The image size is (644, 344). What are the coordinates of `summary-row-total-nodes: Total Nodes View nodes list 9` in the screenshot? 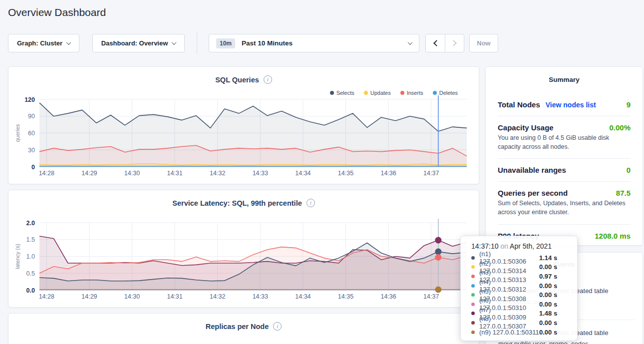 It's located at (564, 105).